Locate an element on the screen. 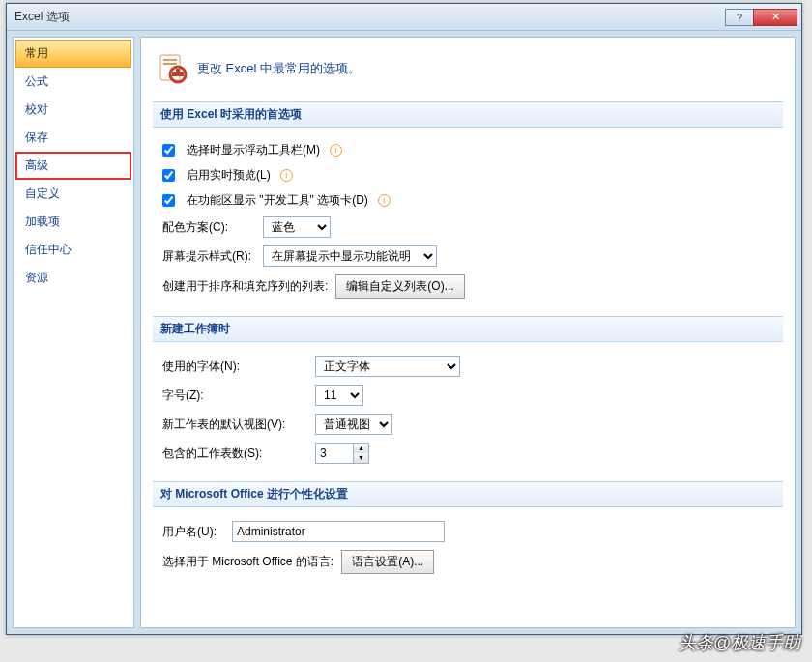 This screenshot has width=812, height=662. group-header-newbook: 新建工作簿时 is located at coordinates (468, 329).